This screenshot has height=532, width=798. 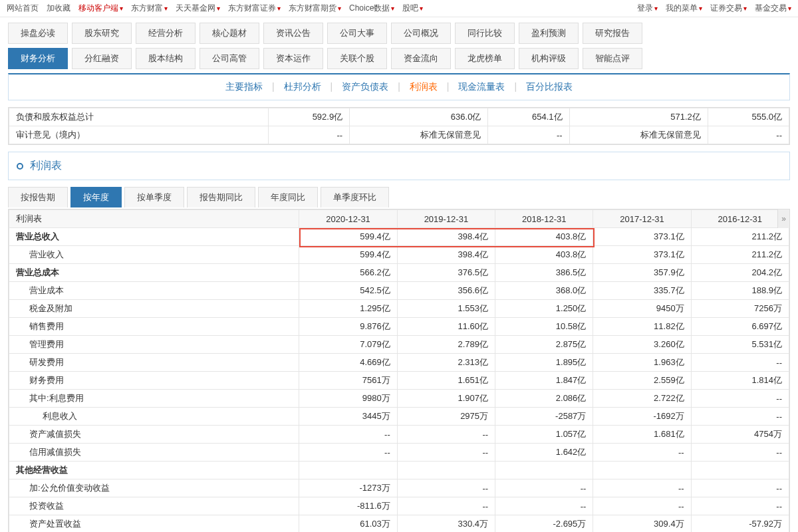 I want to click on topnav-item: 我的菜单▾, so click(x=684, y=8).